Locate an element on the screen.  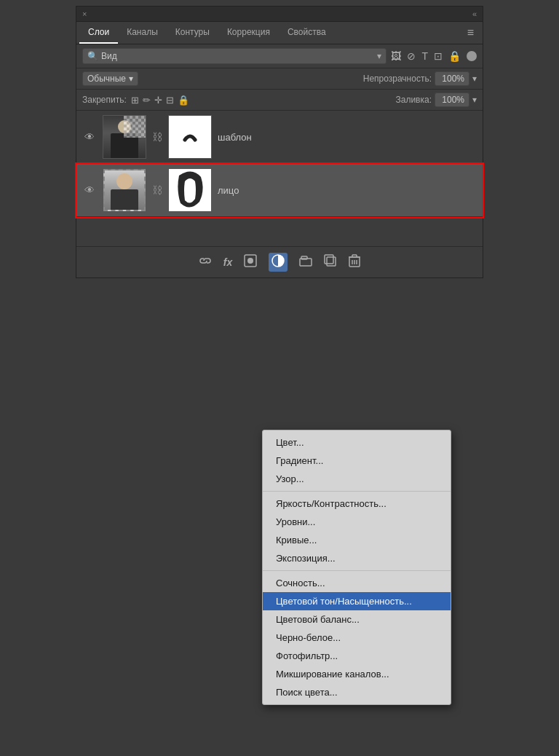
tab-properties: Свойства is located at coordinates (307, 33).